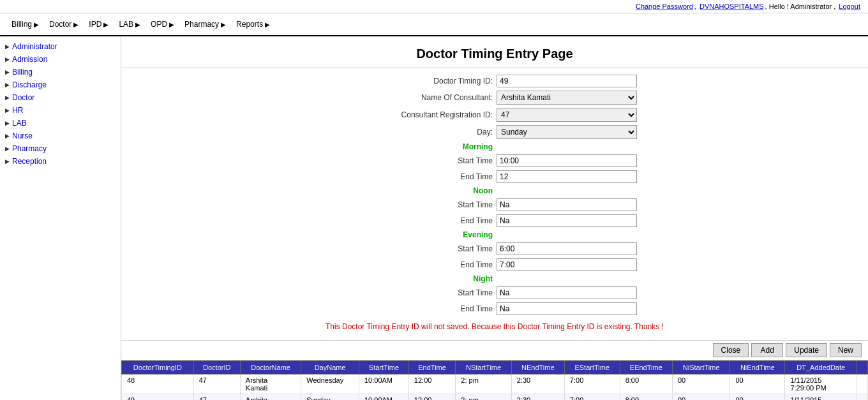 Image resolution: width=868 pixels, height=400 pixels. Describe the element at coordinates (537, 384) in the screenshot. I see `table-cell: 2:30` at that location.